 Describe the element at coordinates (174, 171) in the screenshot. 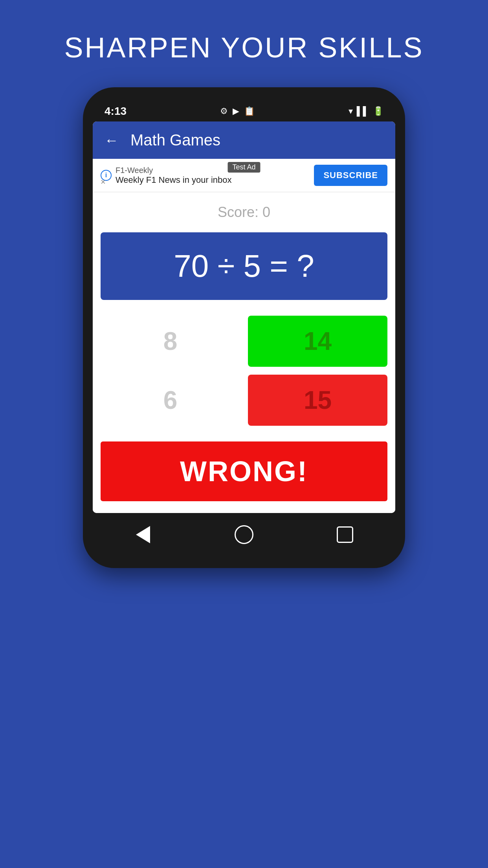

I see `ad-source: F1-Weekly` at that location.